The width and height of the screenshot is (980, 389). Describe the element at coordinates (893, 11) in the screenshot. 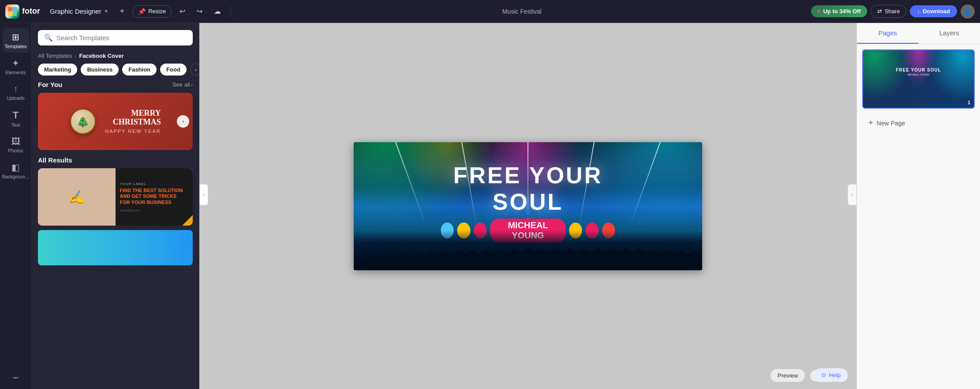

I see `share-label: Share` at that location.